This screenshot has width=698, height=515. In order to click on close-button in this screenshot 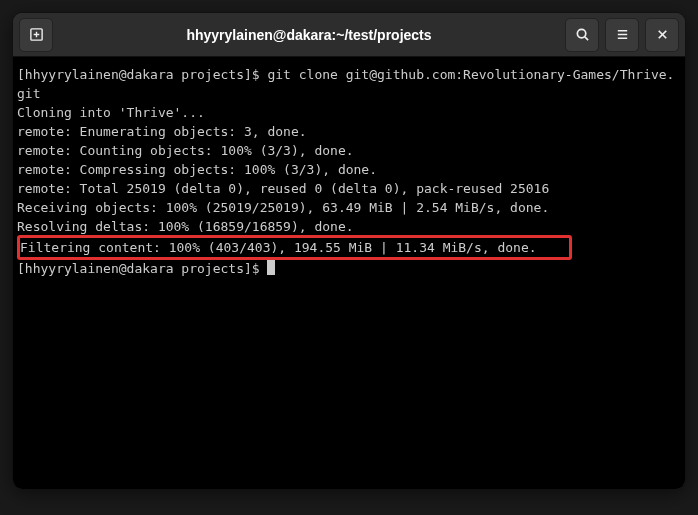, I will do `click(662, 35)`.